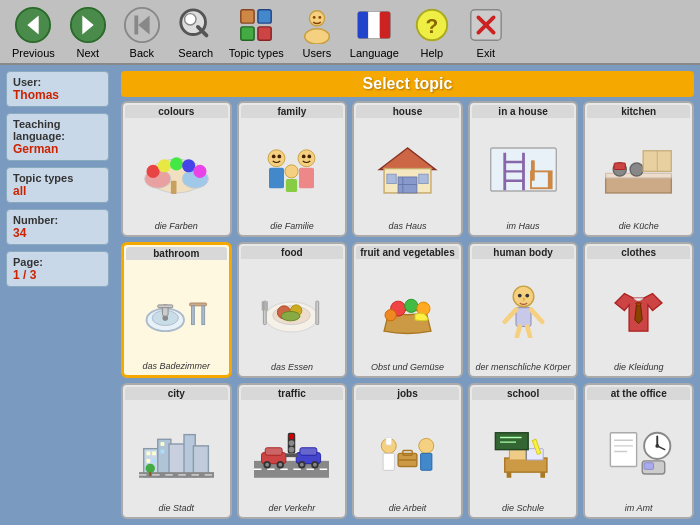 The width and height of the screenshot is (700, 525). What do you see at coordinates (176, 226) in the screenshot?
I see `topic-label-colours: die Farben` at bounding box center [176, 226].